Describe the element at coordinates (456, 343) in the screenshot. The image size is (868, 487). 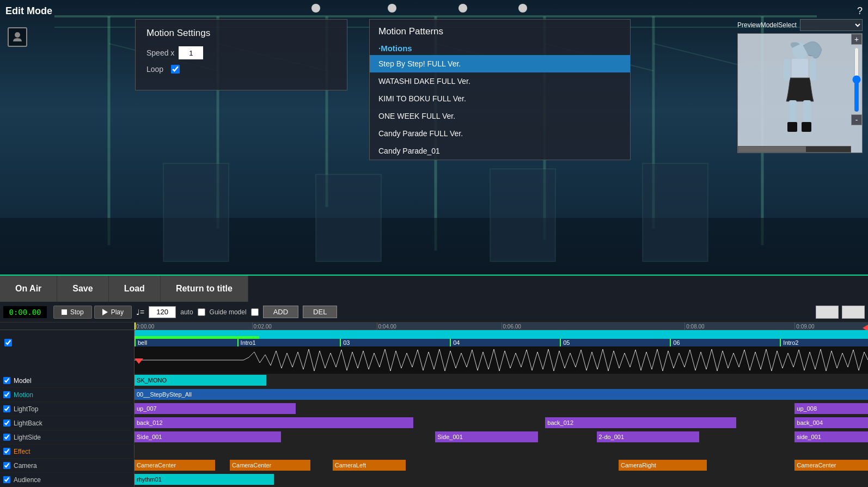
I see `segment-04: 04` at that location.